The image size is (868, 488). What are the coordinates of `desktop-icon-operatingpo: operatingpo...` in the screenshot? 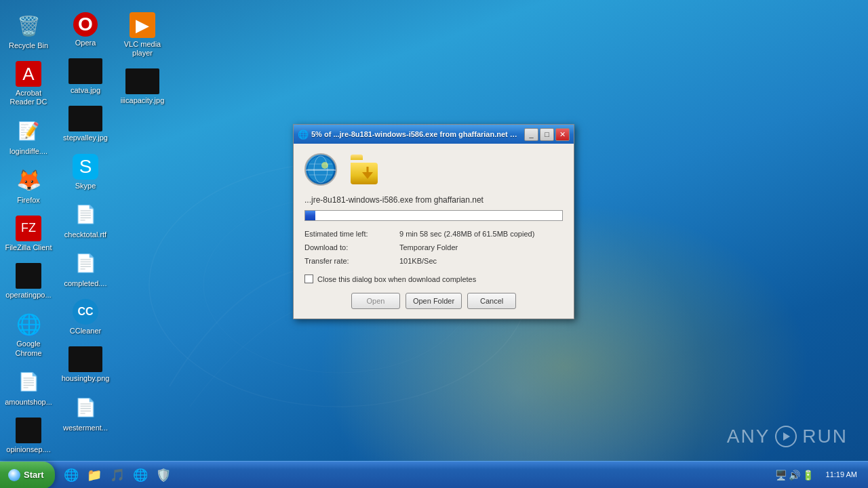 It's located at (28, 281).